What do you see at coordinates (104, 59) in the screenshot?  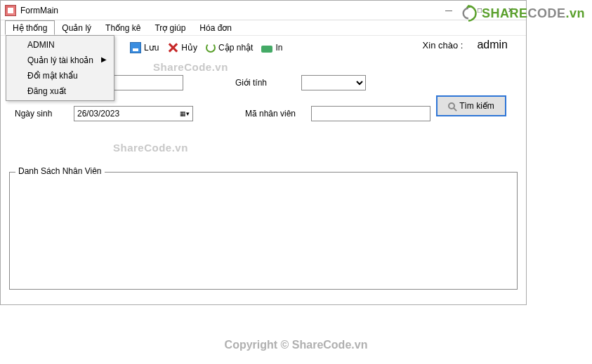 I see `chevron-right-icon: ▶` at bounding box center [104, 59].